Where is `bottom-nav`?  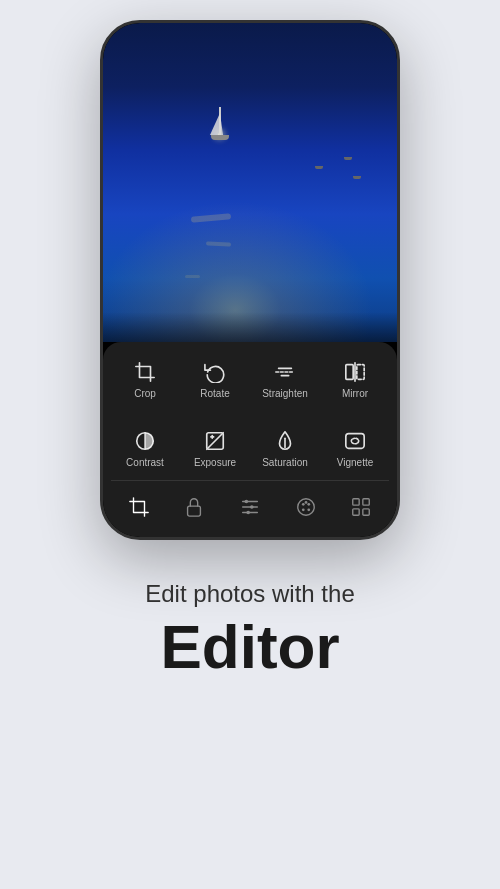 bottom-nav is located at coordinates (250, 507).